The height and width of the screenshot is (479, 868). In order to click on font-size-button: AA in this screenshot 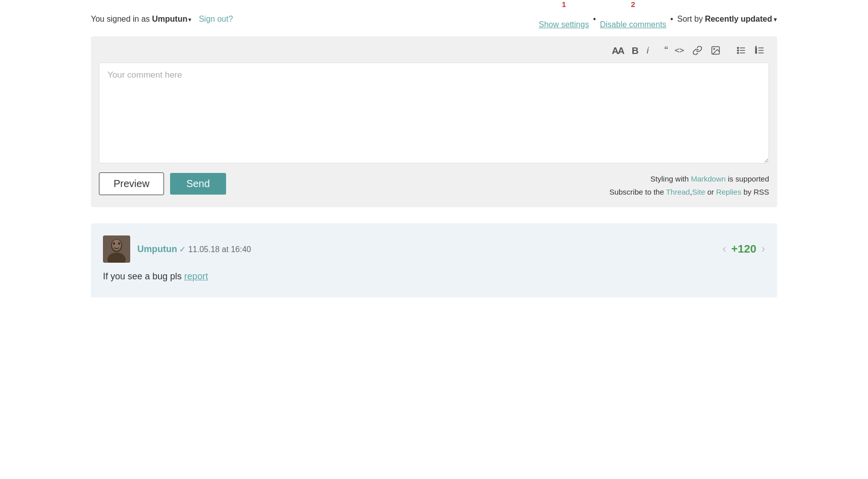, I will do `click(618, 50)`.